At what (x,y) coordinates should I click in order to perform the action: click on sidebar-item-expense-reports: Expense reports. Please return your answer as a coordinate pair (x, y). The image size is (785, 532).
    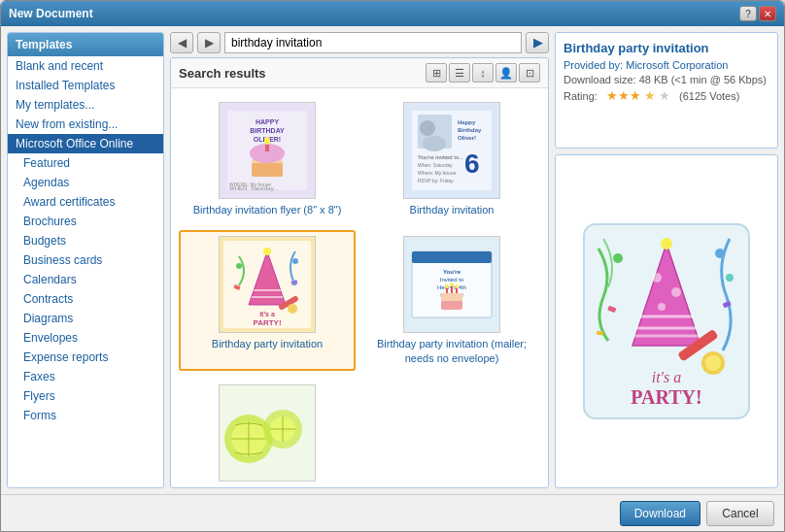
    Looking at the image, I should click on (85, 357).